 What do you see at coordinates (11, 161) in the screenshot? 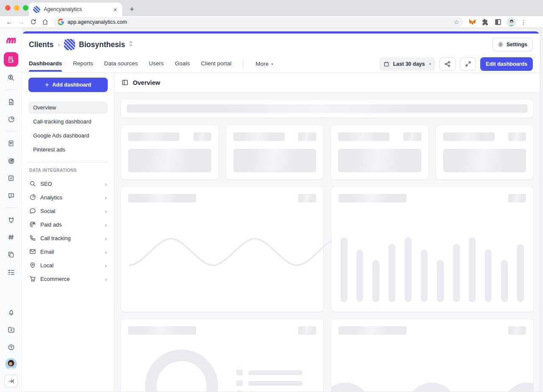
I see `goals-target-nav-icon` at bounding box center [11, 161].